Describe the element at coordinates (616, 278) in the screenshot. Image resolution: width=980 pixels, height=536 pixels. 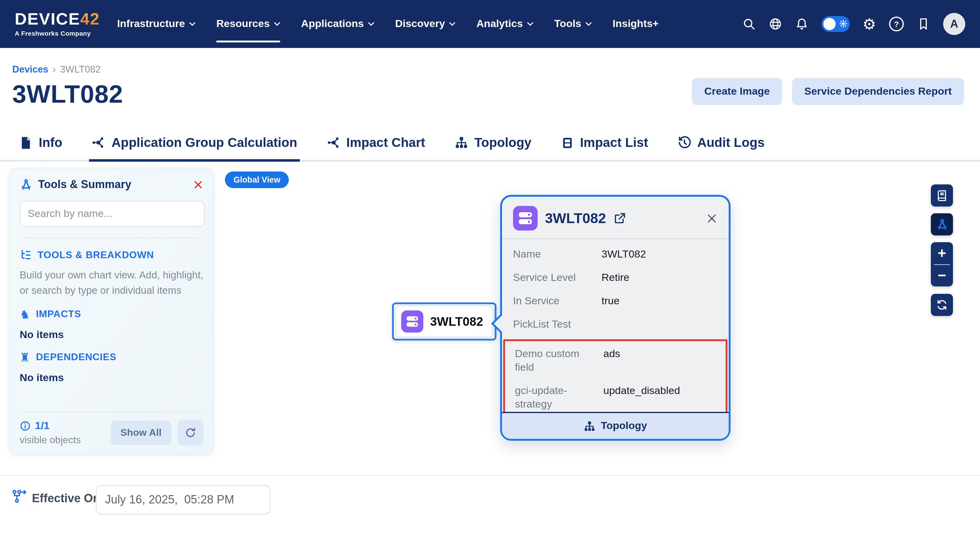
I see `detail-value: Retire` at that location.